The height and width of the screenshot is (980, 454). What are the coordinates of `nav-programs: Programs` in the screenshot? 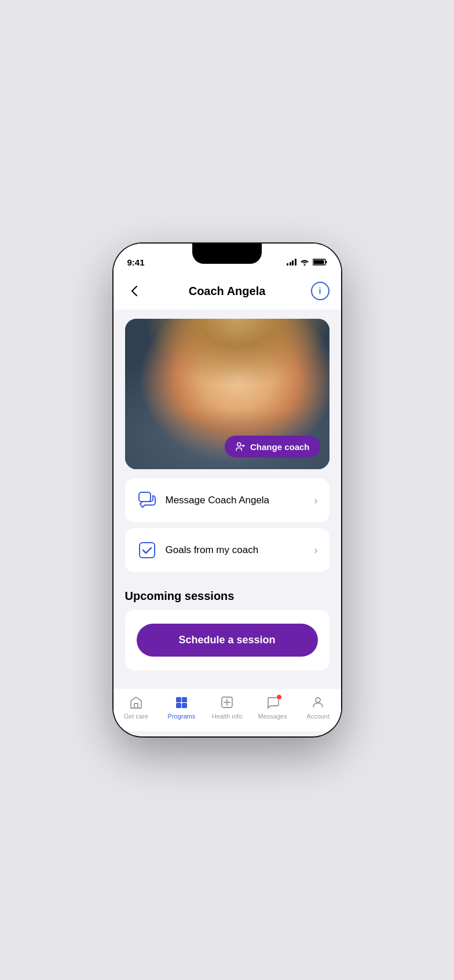 It's located at (181, 707).